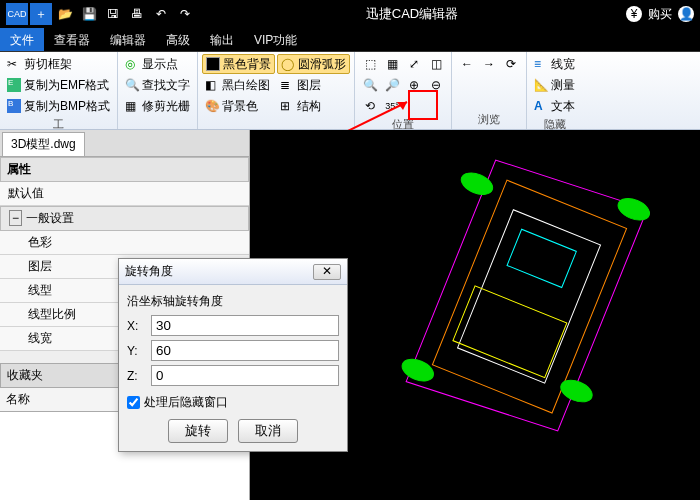  What do you see at coordinates (65, 14) in the screenshot?
I see `open-icon: 📂` at bounding box center [65, 14].